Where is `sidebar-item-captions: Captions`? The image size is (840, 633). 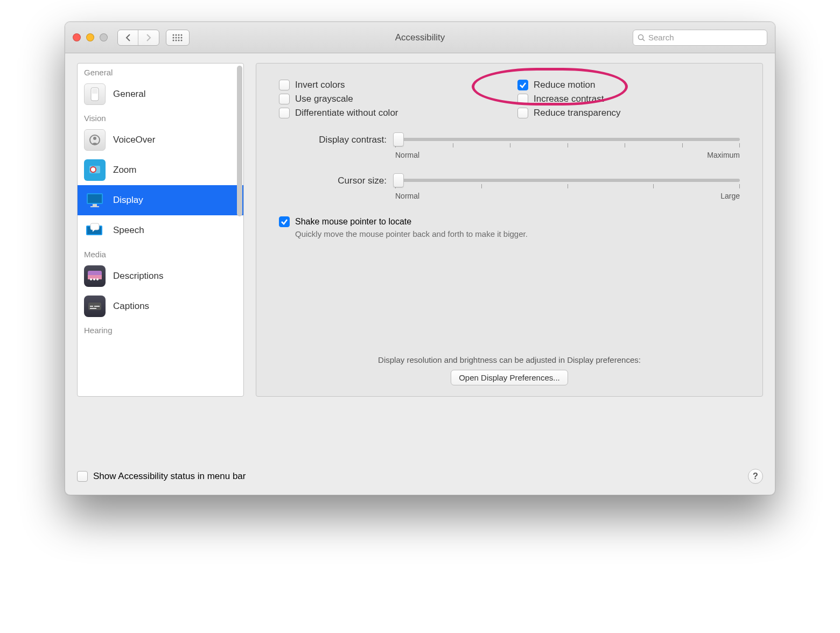
sidebar-item-captions: Captions is located at coordinates (160, 306).